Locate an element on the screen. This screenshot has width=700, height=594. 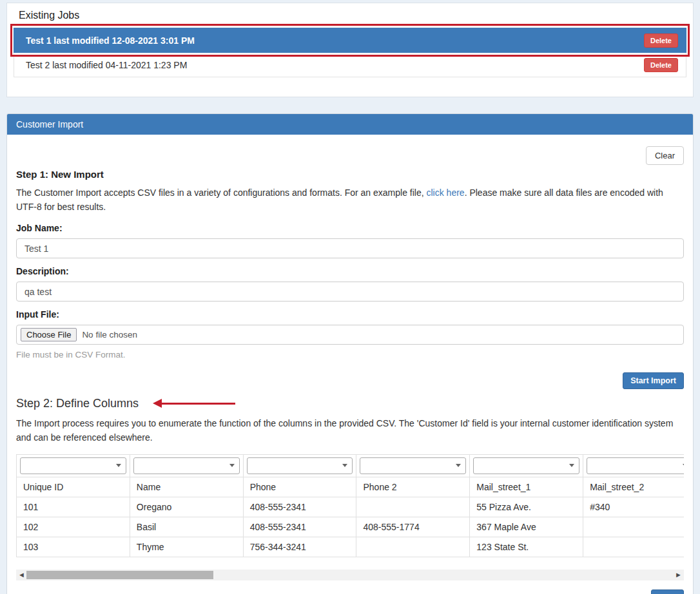
input-file-field: Choose File No file chosen is located at coordinates (350, 335).